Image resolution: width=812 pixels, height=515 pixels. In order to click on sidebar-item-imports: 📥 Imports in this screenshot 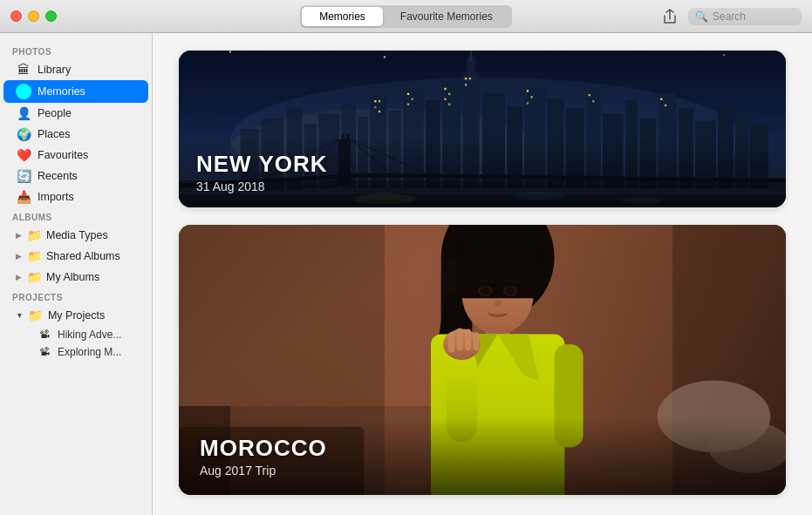, I will do `click(76, 197)`.